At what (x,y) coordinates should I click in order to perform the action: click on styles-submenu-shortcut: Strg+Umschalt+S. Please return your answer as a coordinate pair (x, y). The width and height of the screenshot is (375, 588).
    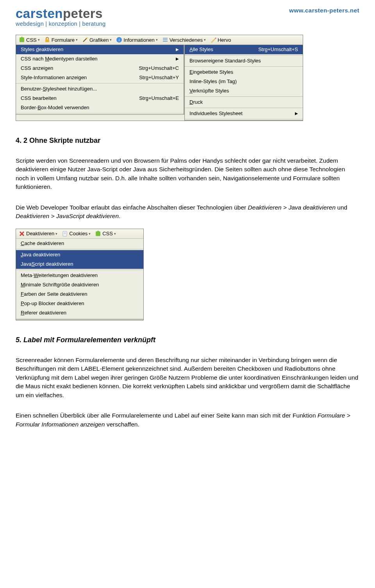
    Looking at the image, I should click on (274, 49).